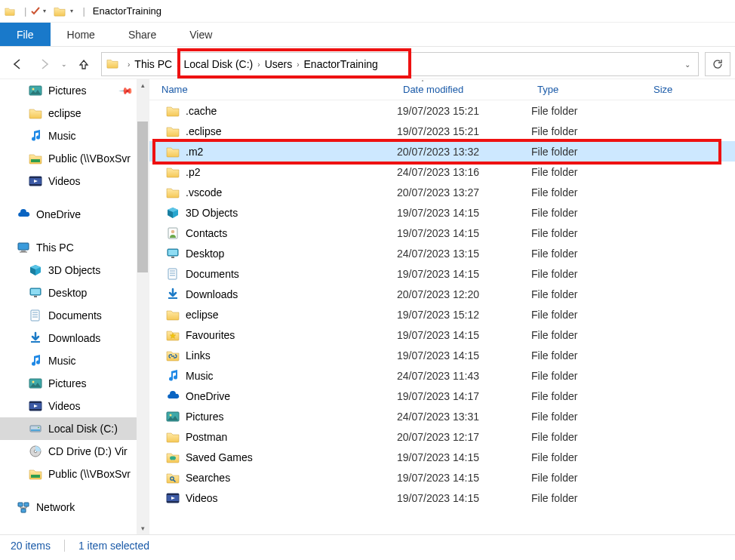 The width and height of the screenshot is (735, 560). What do you see at coordinates (127, 91) in the screenshot?
I see `pin-icon: 📌` at bounding box center [127, 91].